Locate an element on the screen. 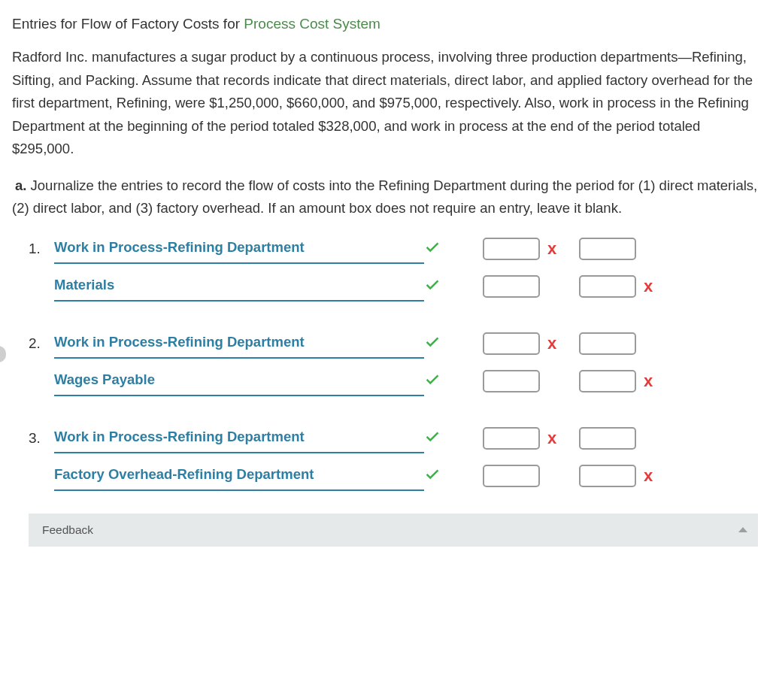  instruction-text: Journalize the entries to record the flo… is located at coordinates (385, 197).